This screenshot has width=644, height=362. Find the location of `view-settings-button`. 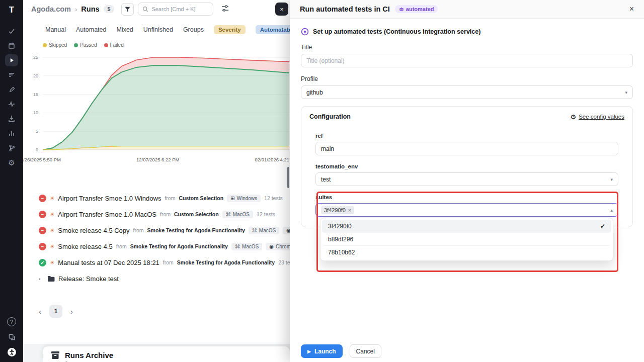

view-settings-button is located at coordinates (225, 9).